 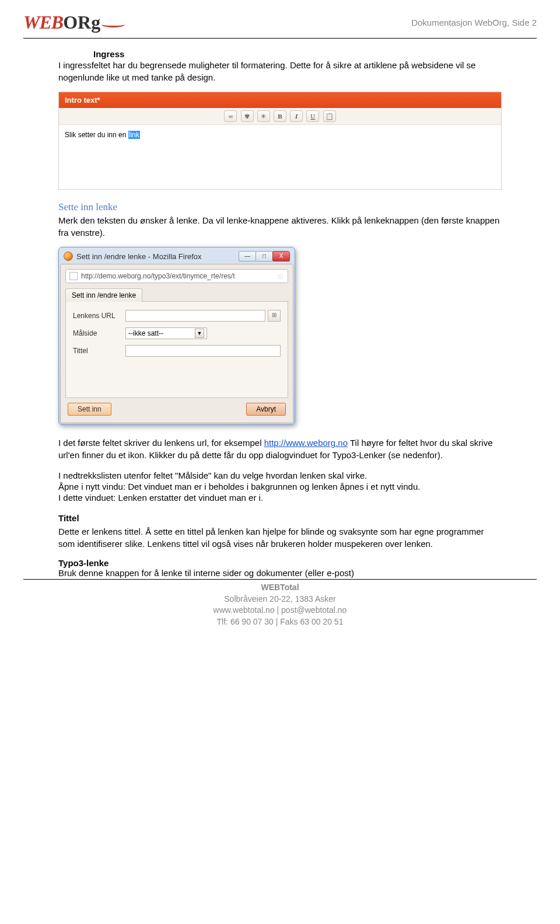 I want to click on row-title: Tittel, so click(x=177, y=351).